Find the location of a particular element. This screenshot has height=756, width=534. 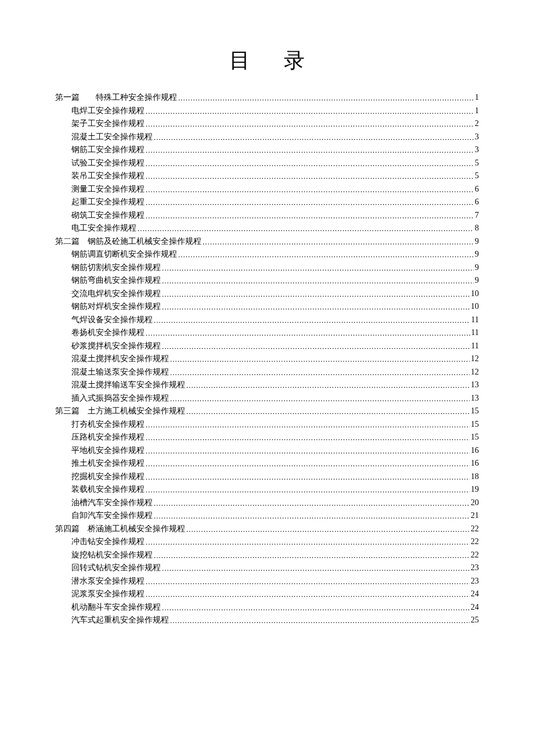

toc-entry-page: 20 is located at coordinates (475, 503).